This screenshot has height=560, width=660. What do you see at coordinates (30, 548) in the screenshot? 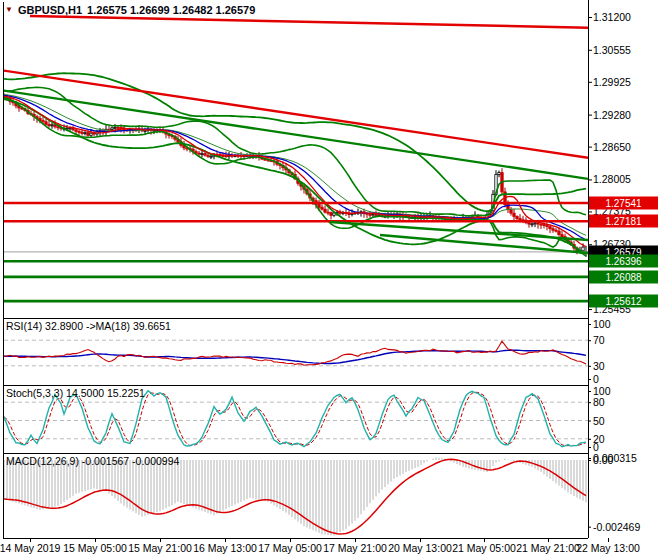
I see `time-axis-label: 14 May 2019` at bounding box center [30, 548].